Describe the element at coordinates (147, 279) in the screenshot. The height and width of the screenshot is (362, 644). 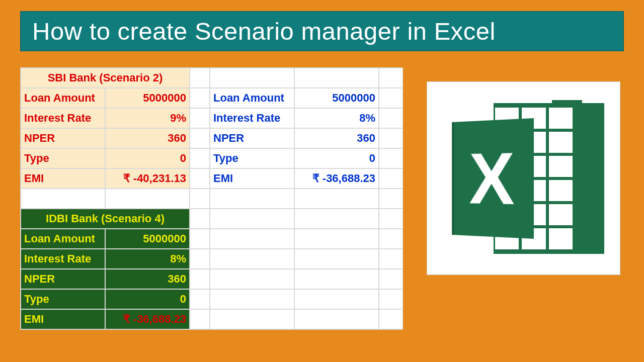
I see `idbi-nper-value: 360` at that location.